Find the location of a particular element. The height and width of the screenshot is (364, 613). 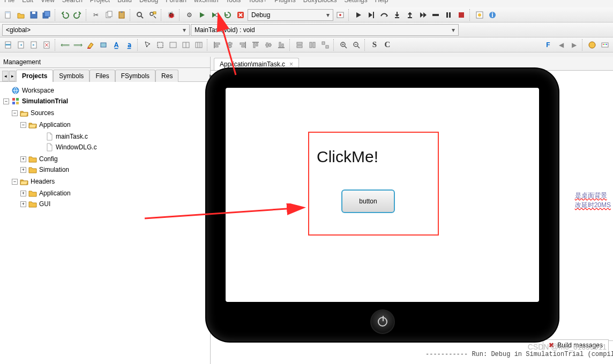

nav-back-icon: ⟸ is located at coordinates (65, 45).